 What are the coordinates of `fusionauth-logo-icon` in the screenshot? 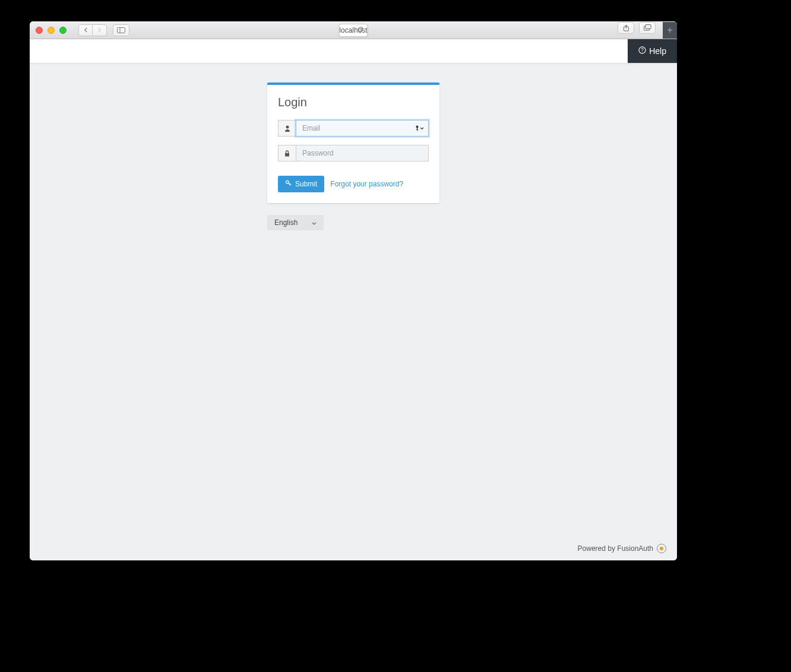 It's located at (662, 549).